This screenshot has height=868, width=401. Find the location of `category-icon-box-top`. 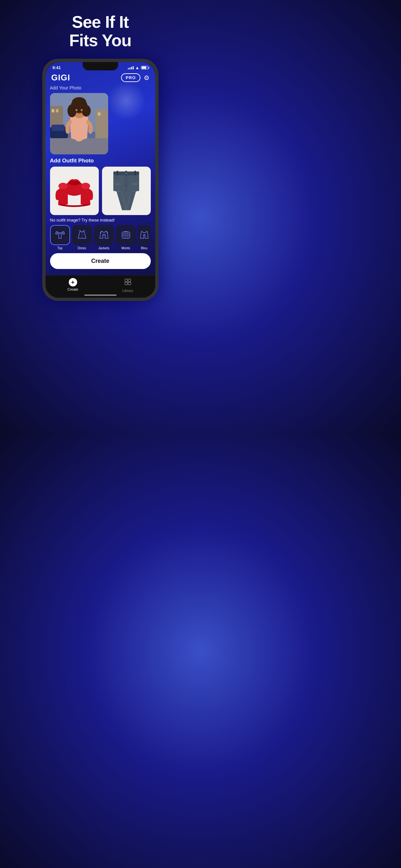

category-icon-box-top is located at coordinates (60, 235).